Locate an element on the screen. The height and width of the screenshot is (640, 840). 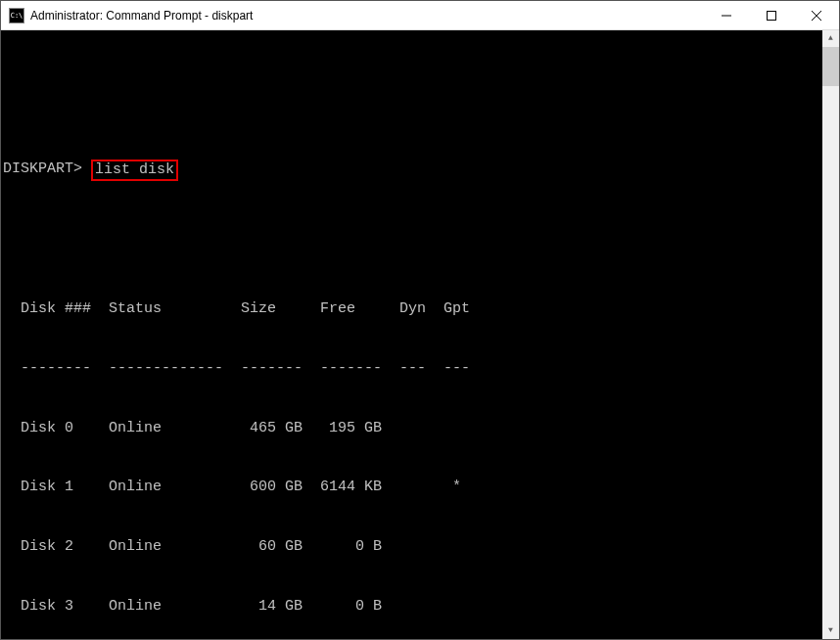
vertical-scrollbar: ▲ ▼ is located at coordinates (830, 335).